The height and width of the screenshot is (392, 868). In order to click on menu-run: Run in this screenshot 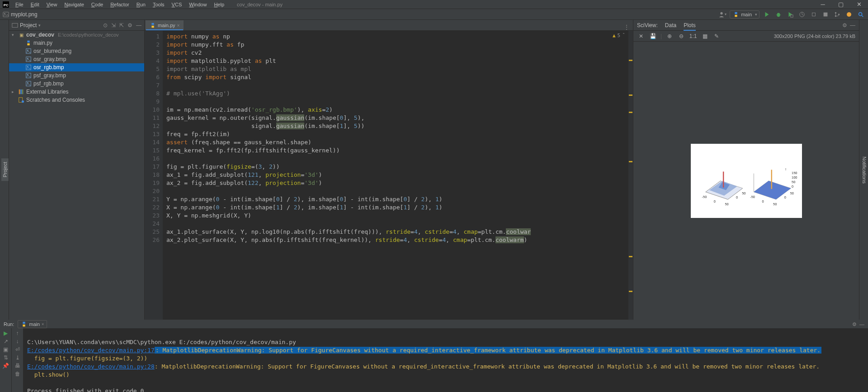, I will do `click(141, 5)`.